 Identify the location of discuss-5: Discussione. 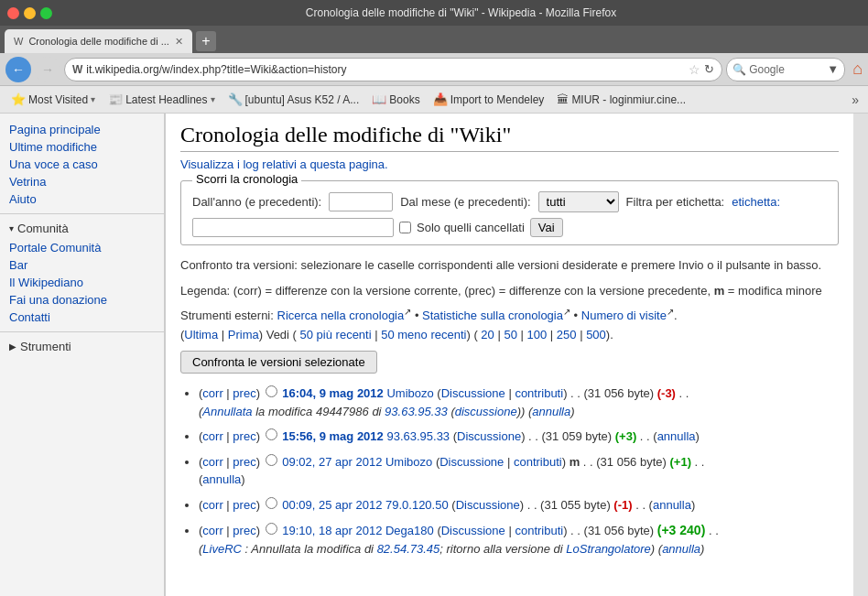
(473, 531).